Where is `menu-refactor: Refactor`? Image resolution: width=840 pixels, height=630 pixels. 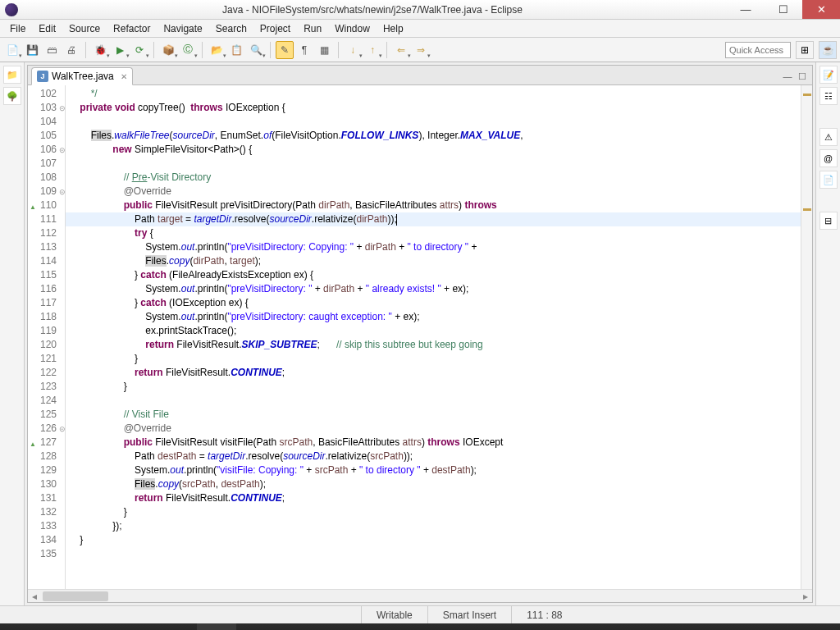 menu-refactor: Refactor is located at coordinates (131, 29).